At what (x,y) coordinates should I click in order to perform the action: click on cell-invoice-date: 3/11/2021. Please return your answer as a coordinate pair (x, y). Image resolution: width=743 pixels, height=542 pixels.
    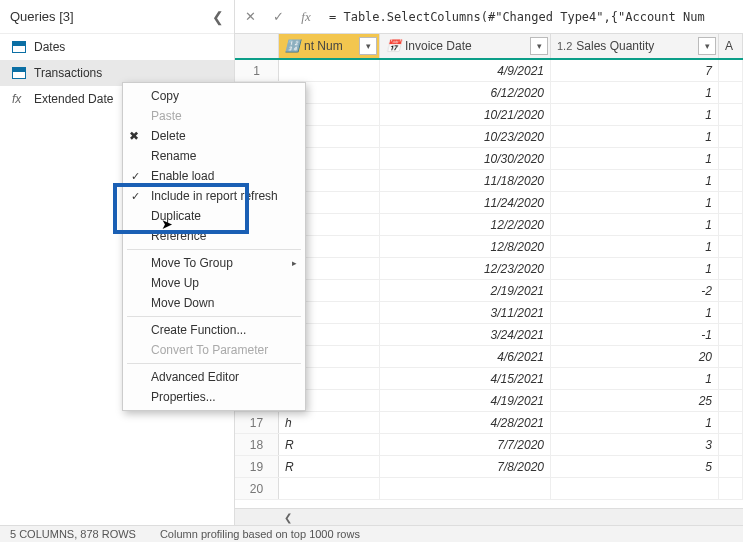
    Looking at the image, I should click on (466, 312).